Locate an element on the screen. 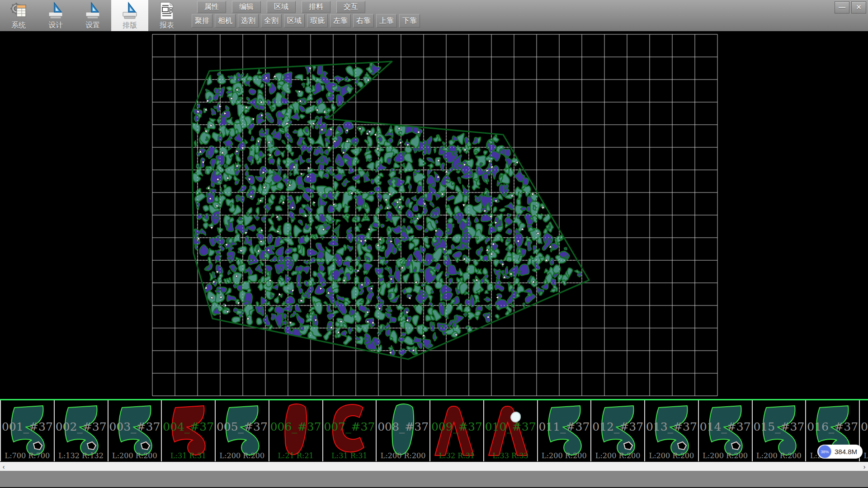  report-doc-icon is located at coordinates (167, 11).